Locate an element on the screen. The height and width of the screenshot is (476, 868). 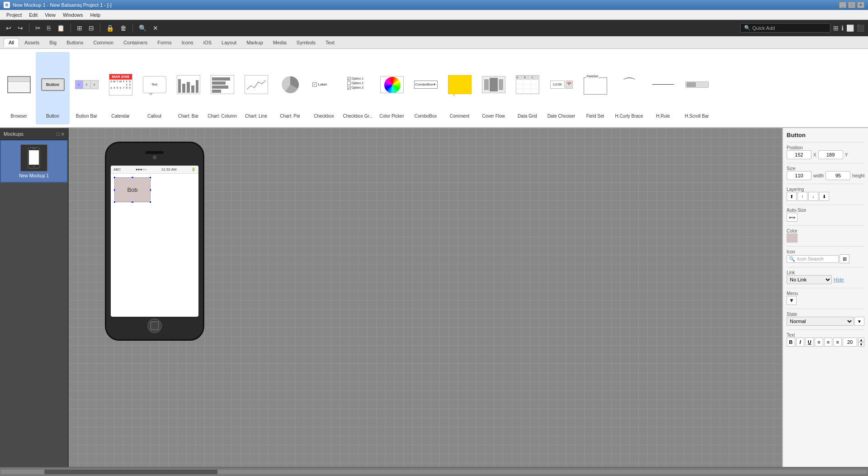
toolbar-icon-btn-4: ⬛ is located at coordinates (861, 28).